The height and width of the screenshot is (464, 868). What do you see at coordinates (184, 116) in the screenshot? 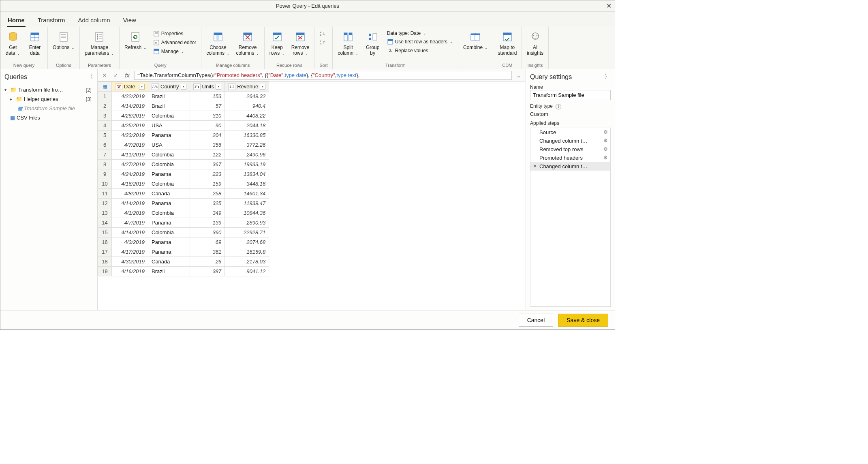
I see `table-row: 34/26/2019Colombia3104408.22` at bounding box center [184, 116].